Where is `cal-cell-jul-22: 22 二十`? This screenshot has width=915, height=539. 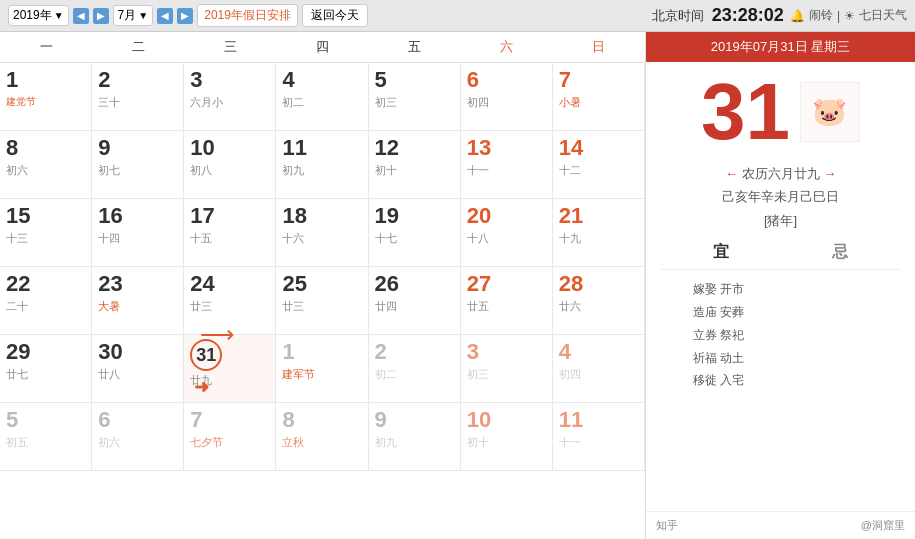 cal-cell-jul-22: 22 二十 is located at coordinates (46, 301).